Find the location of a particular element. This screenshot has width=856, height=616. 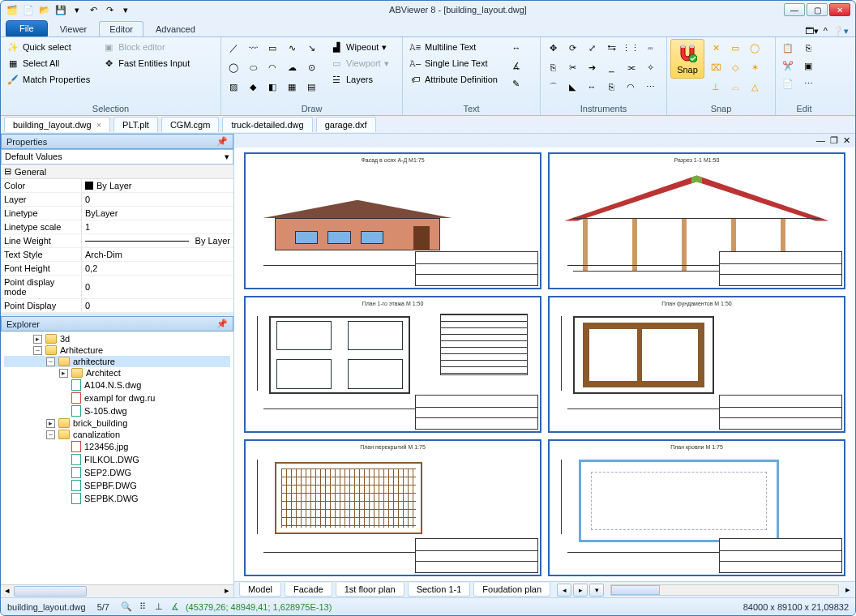

cloud-tool-icon: ☁ is located at coordinates (292, 67).